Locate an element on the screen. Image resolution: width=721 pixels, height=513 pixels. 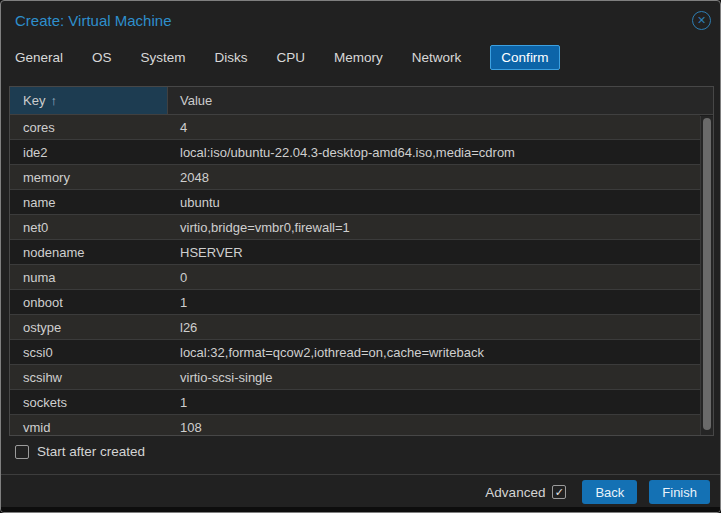
value-cell: l26 is located at coordinates (434, 327).